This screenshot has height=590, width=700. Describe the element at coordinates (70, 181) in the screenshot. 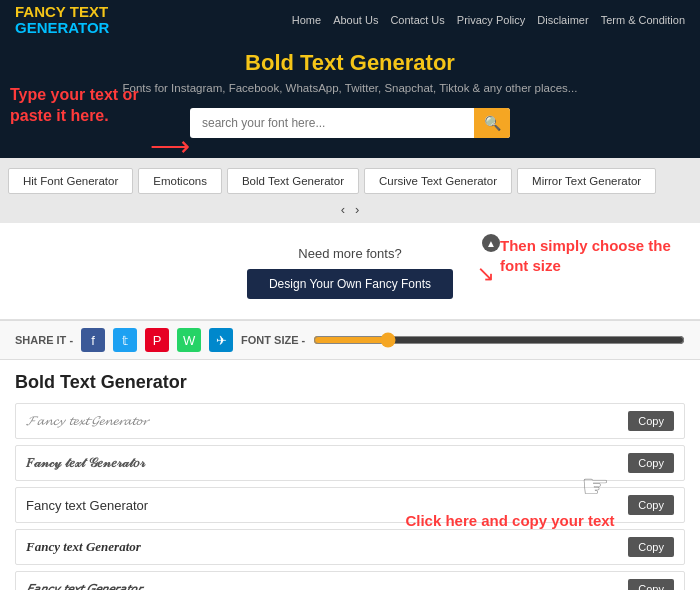

I see `nav-btn-hit-font-generator: Hit Font Generator` at that location.